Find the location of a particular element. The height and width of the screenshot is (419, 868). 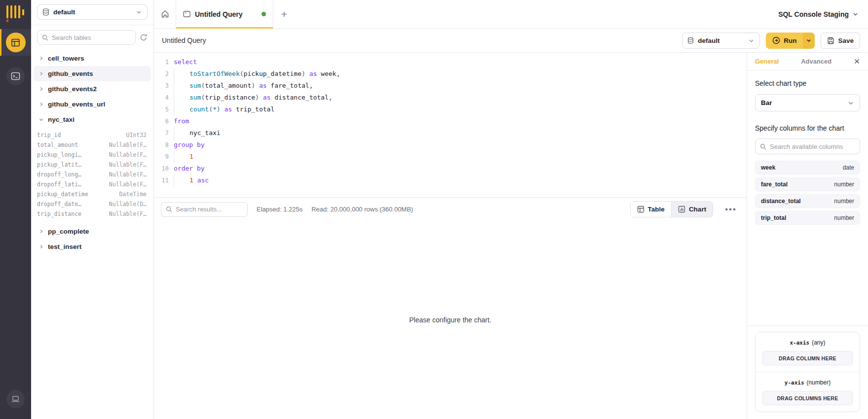

close-panel-button is located at coordinates (857, 61).